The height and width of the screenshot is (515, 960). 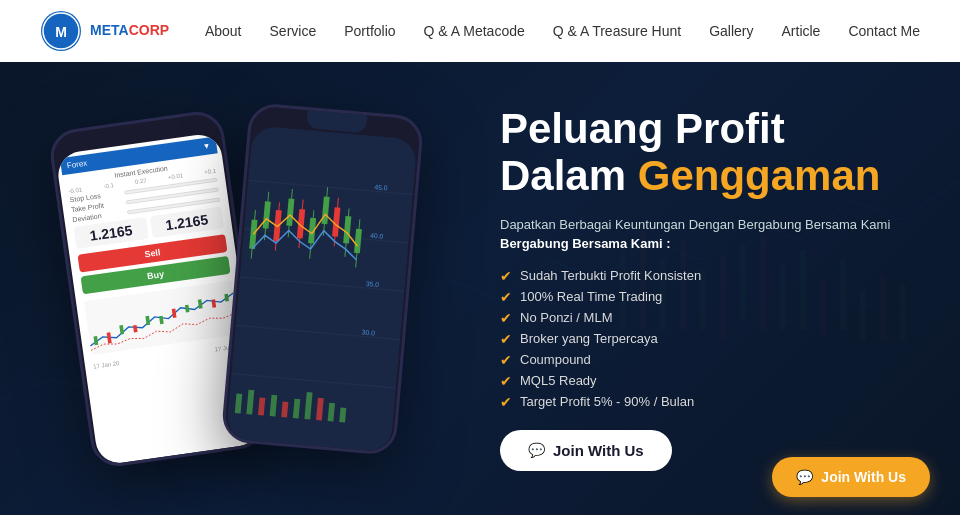 What do you see at coordinates (506, 402) in the screenshot?
I see `check-icon-7: ✔` at bounding box center [506, 402].